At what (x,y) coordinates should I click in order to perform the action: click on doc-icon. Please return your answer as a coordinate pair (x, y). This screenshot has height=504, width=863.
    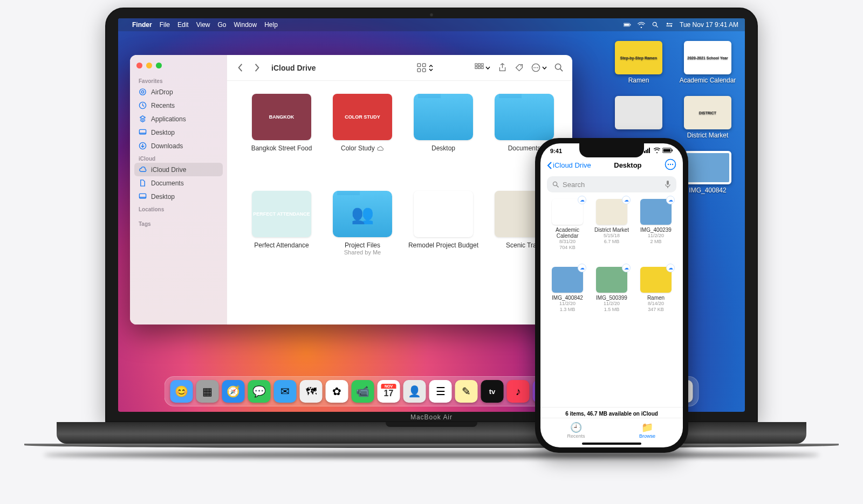
    Looking at the image, I should click on (142, 183).